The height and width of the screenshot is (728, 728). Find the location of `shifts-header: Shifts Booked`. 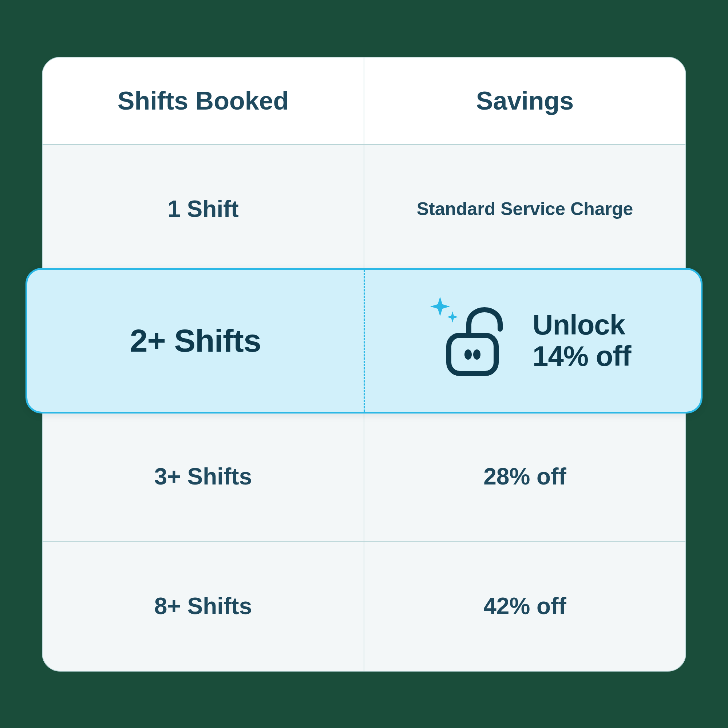

shifts-header: Shifts Booked is located at coordinates (203, 101).